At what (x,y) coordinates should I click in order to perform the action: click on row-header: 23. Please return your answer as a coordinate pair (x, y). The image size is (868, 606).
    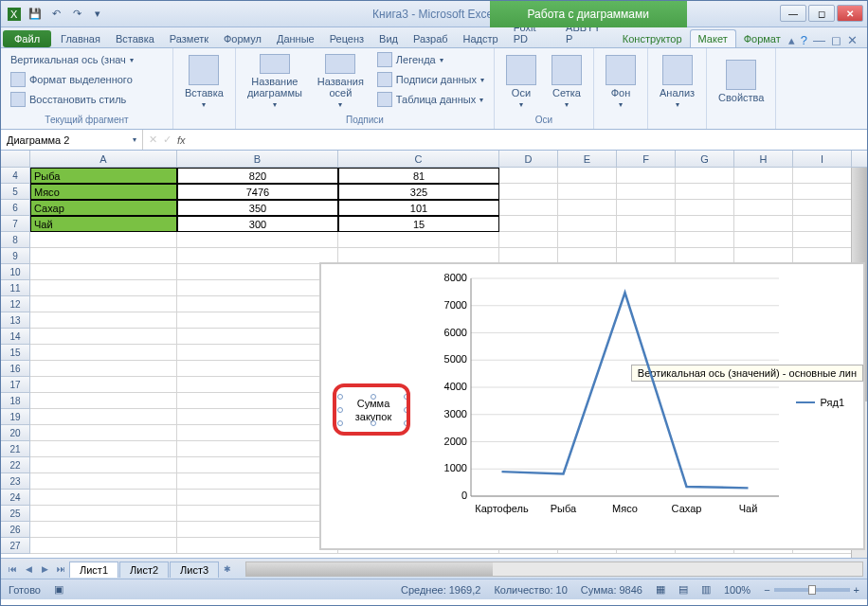
    Looking at the image, I should click on (15, 481).